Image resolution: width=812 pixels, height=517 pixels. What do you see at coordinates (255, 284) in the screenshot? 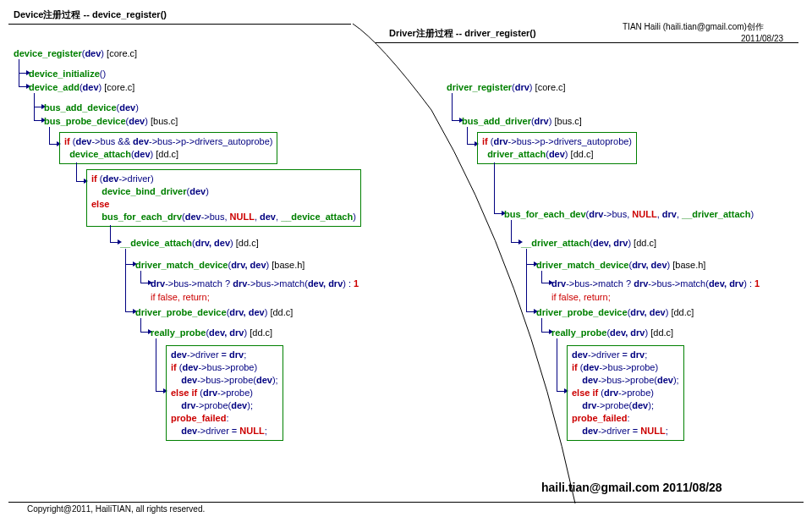
I see `match-ternary: drv->bus->match ? drv->bus->match(dev, d…` at bounding box center [255, 284].